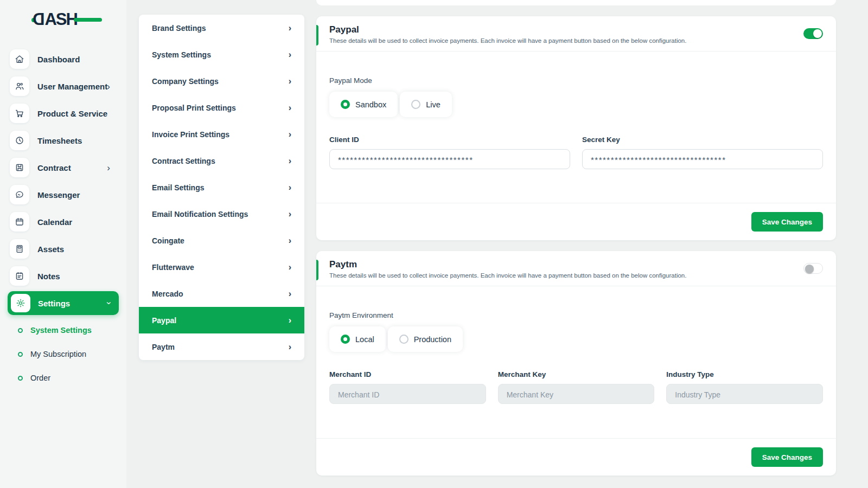 This screenshot has width=868, height=488. I want to click on brand-logo-text: DASH, so click(55, 20).